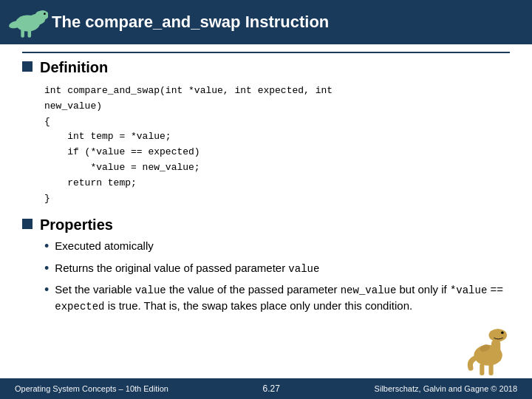  What do you see at coordinates (28, 23) in the screenshot?
I see `dino-left-icon` at bounding box center [28, 23].